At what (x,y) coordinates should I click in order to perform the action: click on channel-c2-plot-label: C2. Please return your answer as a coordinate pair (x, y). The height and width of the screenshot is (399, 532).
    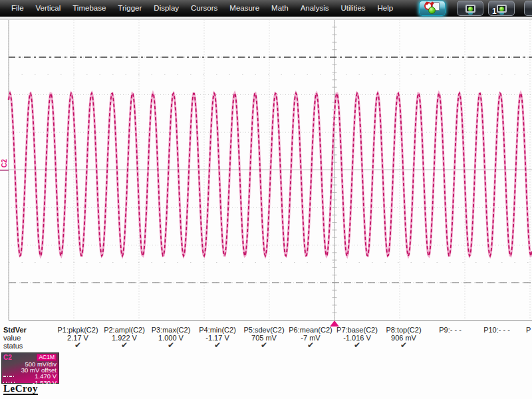
    Looking at the image, I should click on (4, 164).